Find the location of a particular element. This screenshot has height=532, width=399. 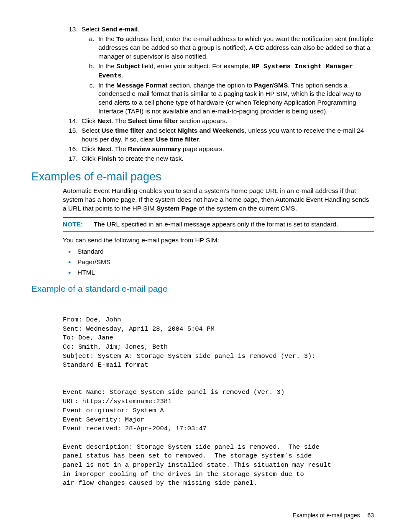

term-system-page: System Page is located at coordinates (176, 208).